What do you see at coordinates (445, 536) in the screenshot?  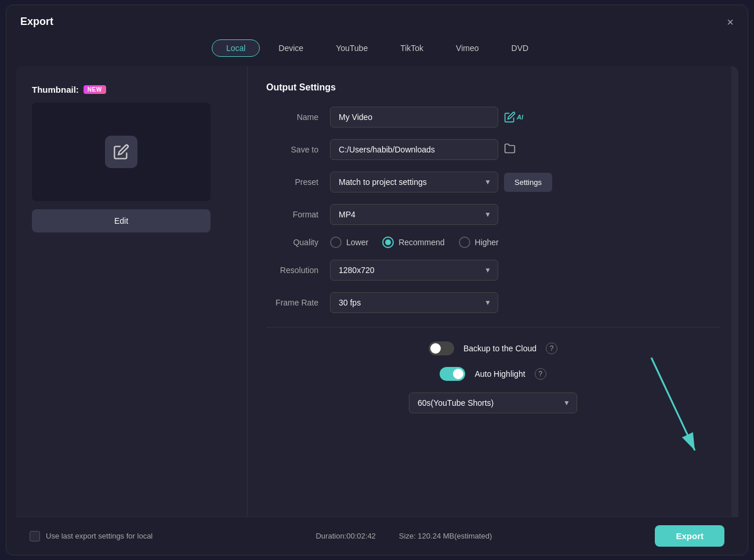 I see `size-label: Size: 120.24 MB(estimated)` at bounding box center [445, 536].